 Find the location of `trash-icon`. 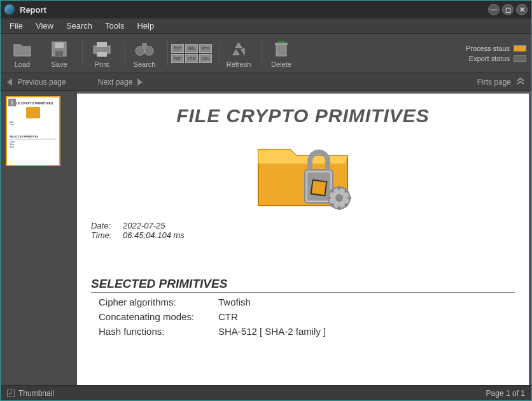

trash-icon is located at coordinates (281, 49).